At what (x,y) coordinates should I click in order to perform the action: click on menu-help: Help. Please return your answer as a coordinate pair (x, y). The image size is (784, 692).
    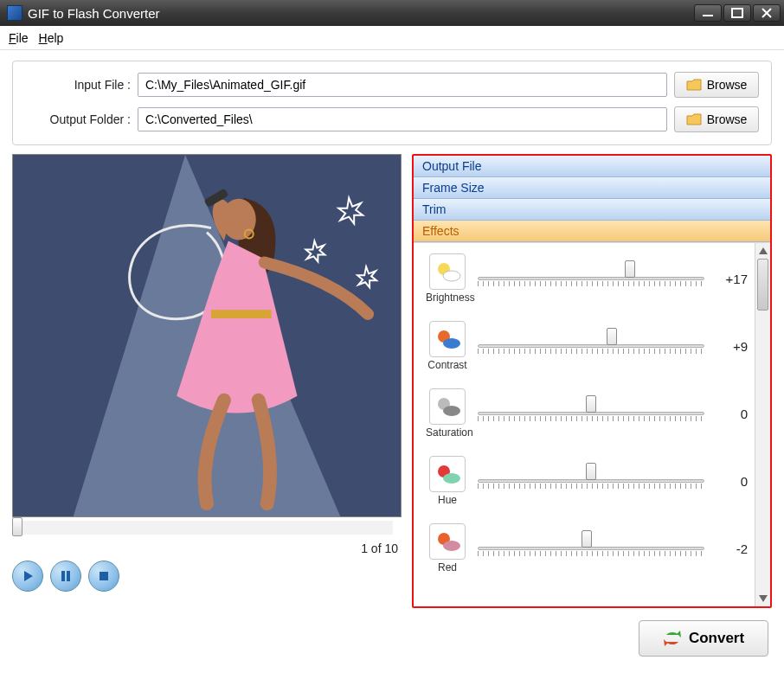
    Looking at the image, I should click on (52, 38).